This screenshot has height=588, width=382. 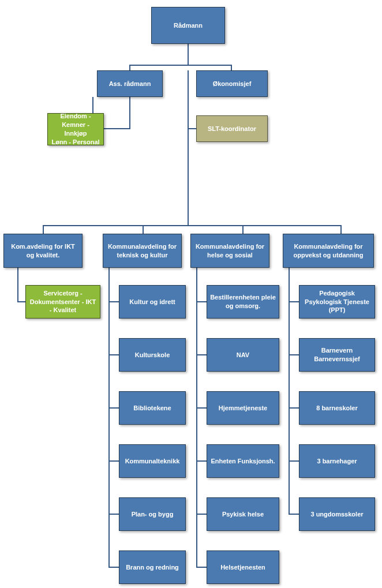 I want to click on node-radmann: Rådmann, so click(x=188, y=25).